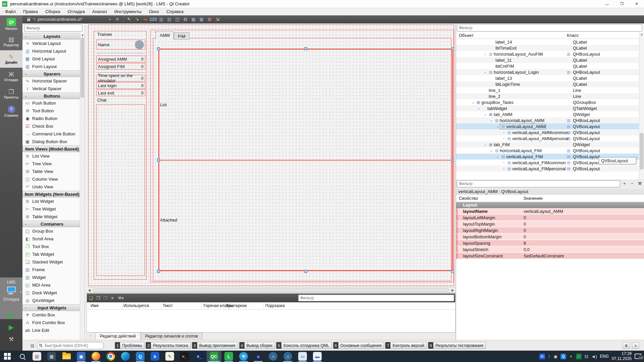  I want to click on object-tree-row: lblLoginTime QLabel, so click(547, 84).